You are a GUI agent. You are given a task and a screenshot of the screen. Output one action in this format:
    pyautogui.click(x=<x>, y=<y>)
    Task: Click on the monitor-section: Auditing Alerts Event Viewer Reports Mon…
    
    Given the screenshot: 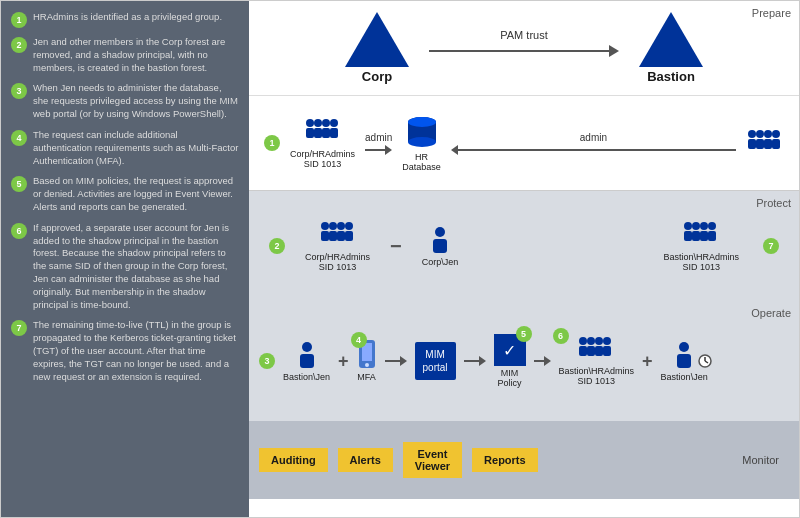 What is the action you would take?
    pyautogui.click(x=524, y=460)
    